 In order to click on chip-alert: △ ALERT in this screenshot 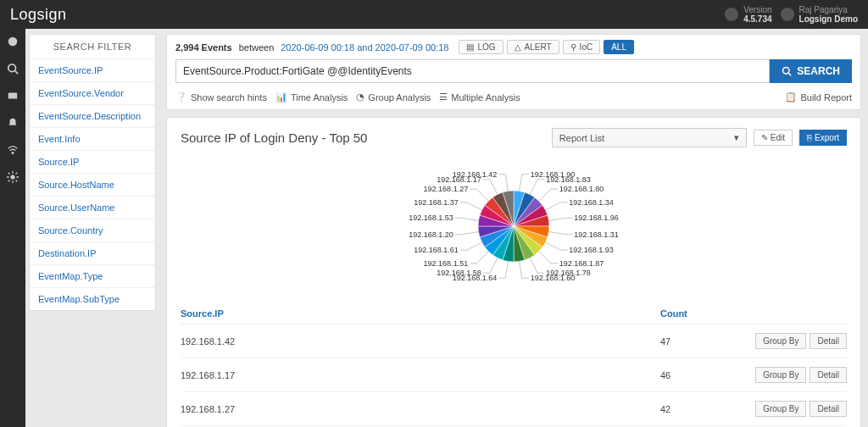, I will do `click(533, 47)`.